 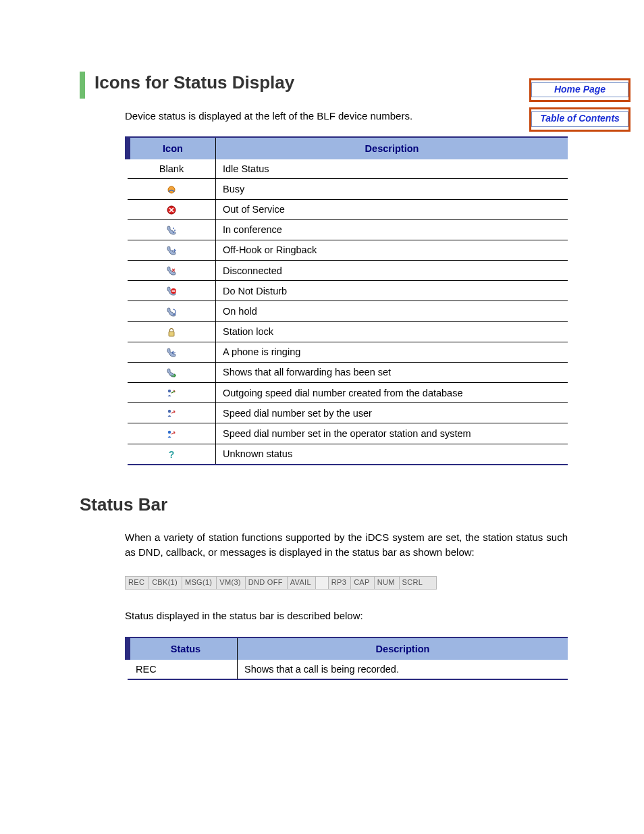 I want to click on speed-dial-db-icon, so click(x=171, y=393).